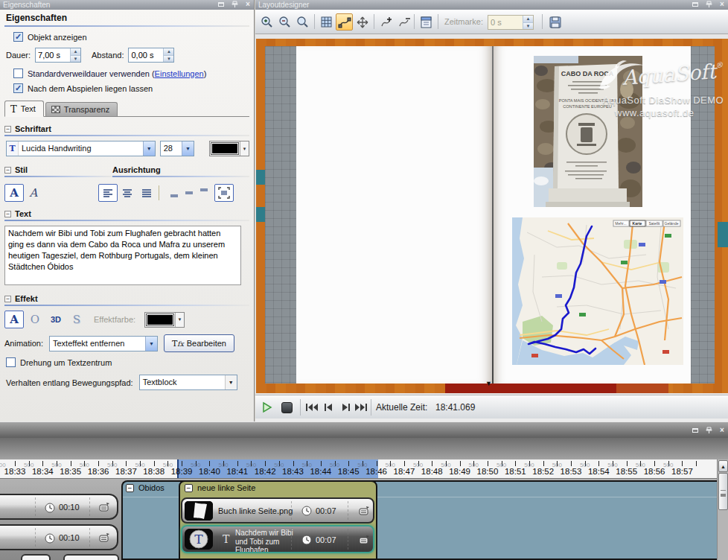 The width and height of the screenshot is (728, 560). Describe the element at coordinates (284, 22) in the screenshot. I see `zoom-out-button` at that location.